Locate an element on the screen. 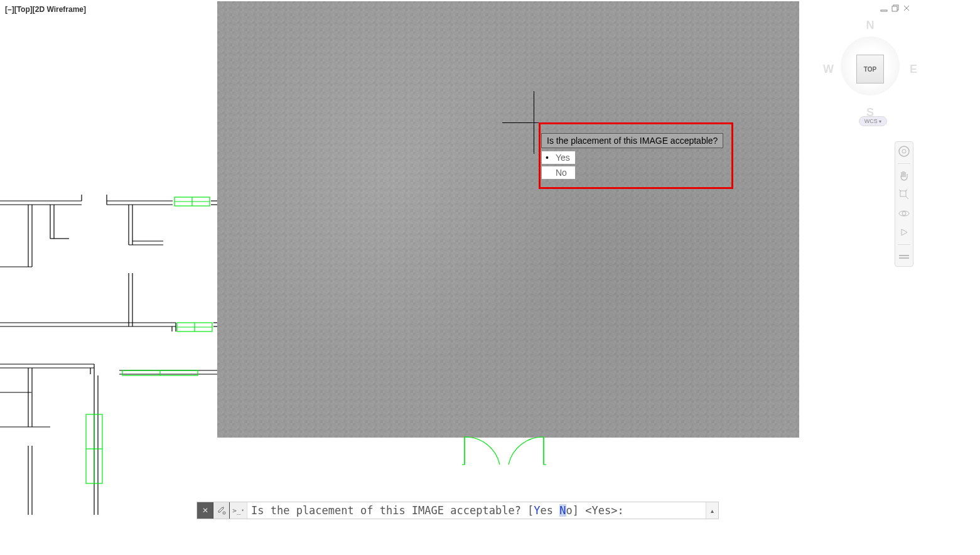 The width and height of the screenshot is (980, 555). view-cube-west: W is located at coordinates (829, 69).